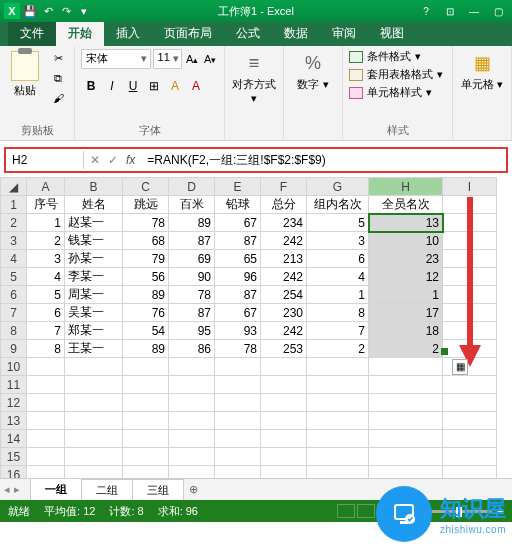  Describe the element at coordinates (470, 403) in the screenshot. I see `cell-I12` at that location.